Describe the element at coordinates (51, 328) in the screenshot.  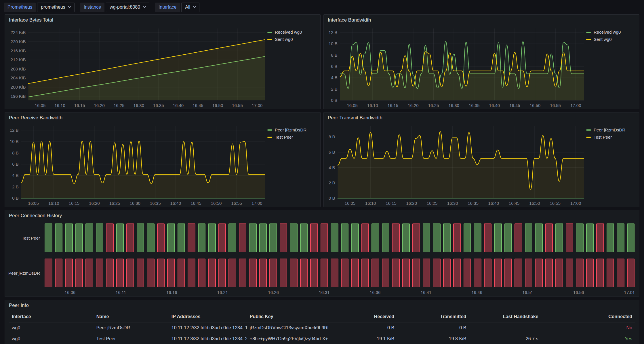
I see `table-cell: wg0` at that location.